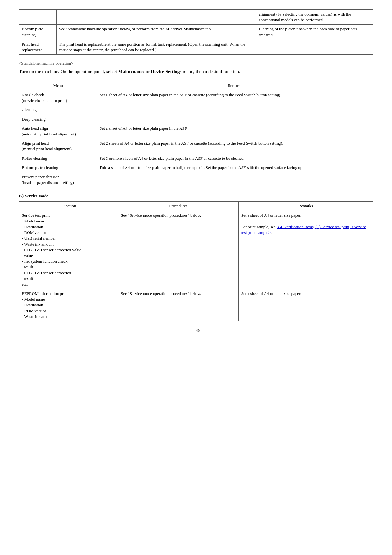 The image size is (392, 555). What do you see at coordinates (156, 32) in the screenshot?
I see `cell-bottom-plate-desc: See "Standalone machine operation" below…` at bounding box center [156, 32].